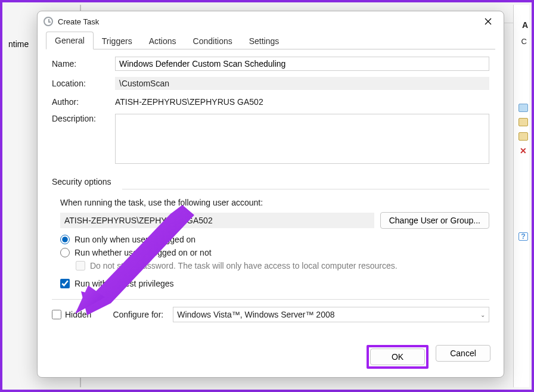  What do you see at coordinates (78, 315) in the screenshot?
I see `hidden-label: Hidden` at bounding box center [78, 315].